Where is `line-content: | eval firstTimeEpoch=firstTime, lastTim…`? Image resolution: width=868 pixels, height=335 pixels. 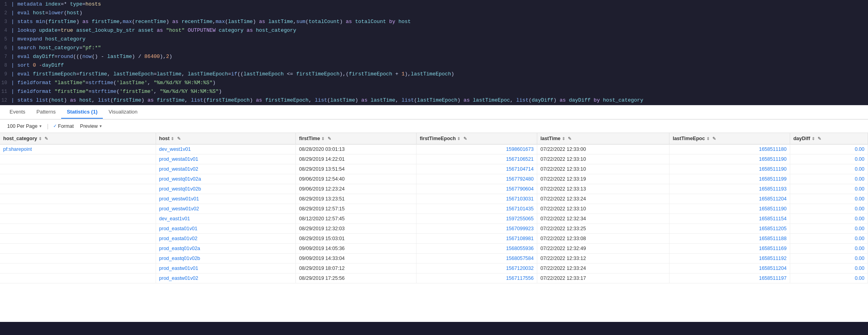 line-content: | eval firstTimeEpoch=firstTime, lastTim… is located at coordinates (233, 74).